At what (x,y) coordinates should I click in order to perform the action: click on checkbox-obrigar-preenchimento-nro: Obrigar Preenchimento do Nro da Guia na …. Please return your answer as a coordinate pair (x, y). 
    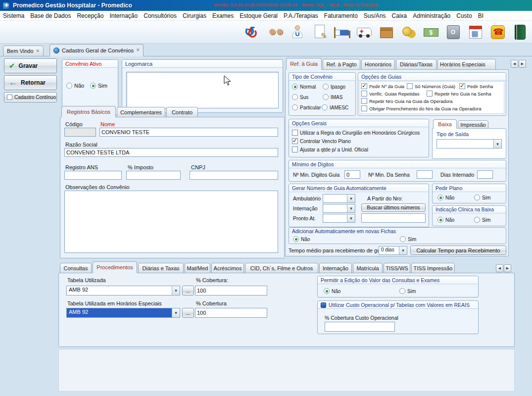
    Looking at the image, I should click on (422, 108).